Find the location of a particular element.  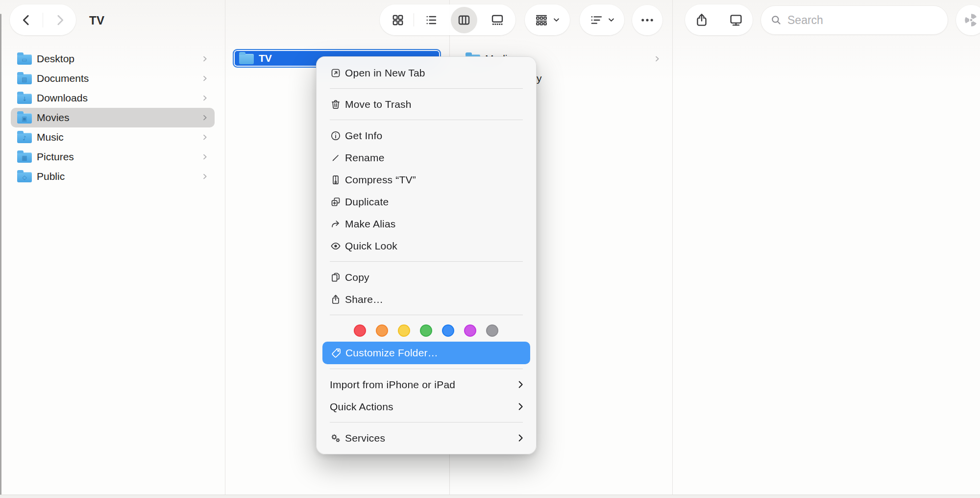

menu-item-make-alias: Make Alias is located at coordinates (426, 224).